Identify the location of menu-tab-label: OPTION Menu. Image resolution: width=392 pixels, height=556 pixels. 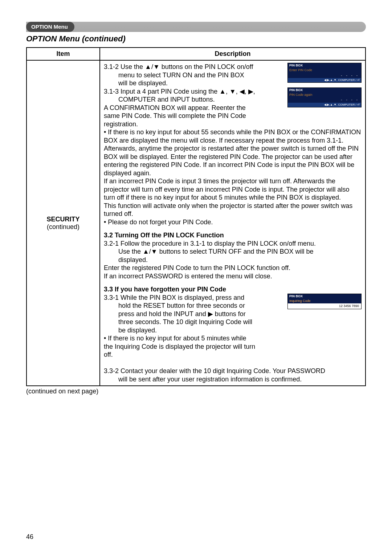
(50, 27).